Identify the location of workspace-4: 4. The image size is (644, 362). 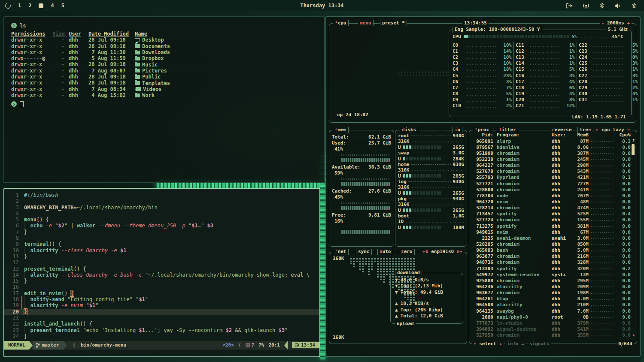
(52, 6).